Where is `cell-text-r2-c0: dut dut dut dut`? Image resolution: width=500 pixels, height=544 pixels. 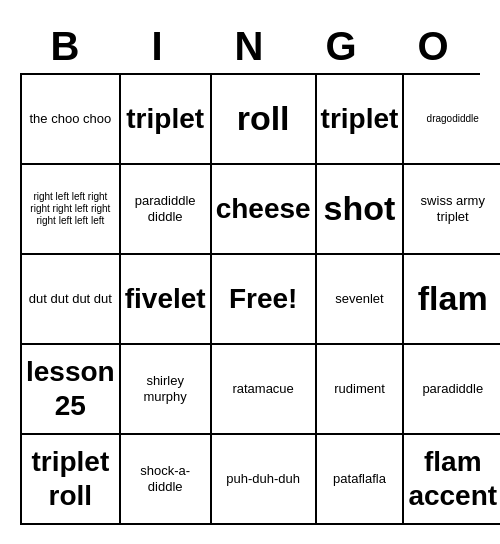
cell-text-r2-c0: dut dut dut dut is located at coordinates (70, 299).